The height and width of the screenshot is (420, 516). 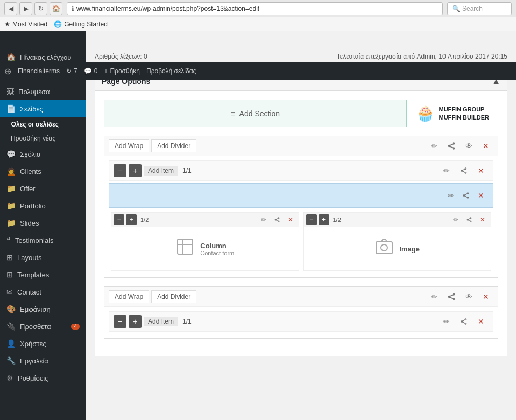 I want to click on edit-col-2-button: ✏, so click(x=456, y=220).